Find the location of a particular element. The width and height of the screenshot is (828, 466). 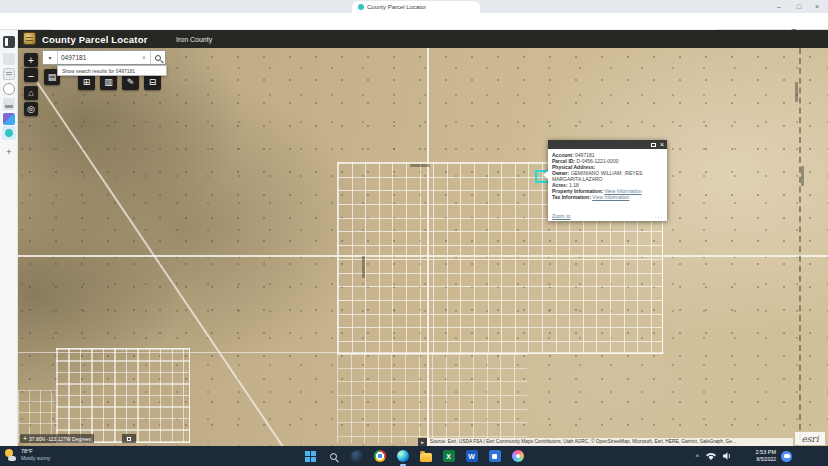

word-button: W is located at coordinates (472, 456).